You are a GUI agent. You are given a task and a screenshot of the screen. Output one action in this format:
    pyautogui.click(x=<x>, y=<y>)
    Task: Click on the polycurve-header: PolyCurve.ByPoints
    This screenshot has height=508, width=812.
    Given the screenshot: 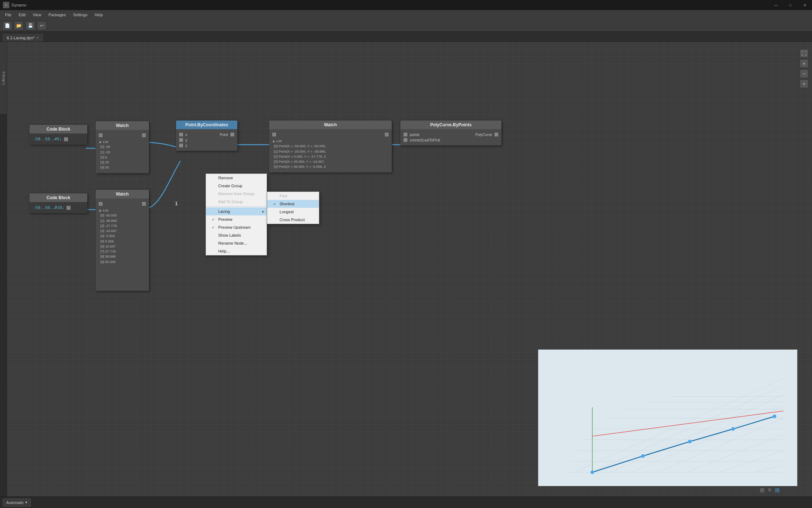 What is the action you would take?
    pyautogui.click(x=451, y=125)
    